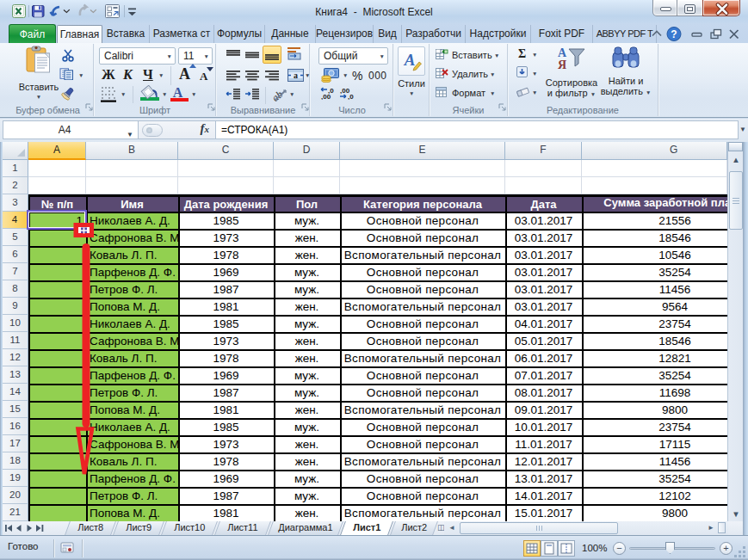 This screenshot has height=560, width=748. What do you see at coordinates (562, 65) in the screenshot?
I see `svg-text: Я` at bounding box center [562, 65].